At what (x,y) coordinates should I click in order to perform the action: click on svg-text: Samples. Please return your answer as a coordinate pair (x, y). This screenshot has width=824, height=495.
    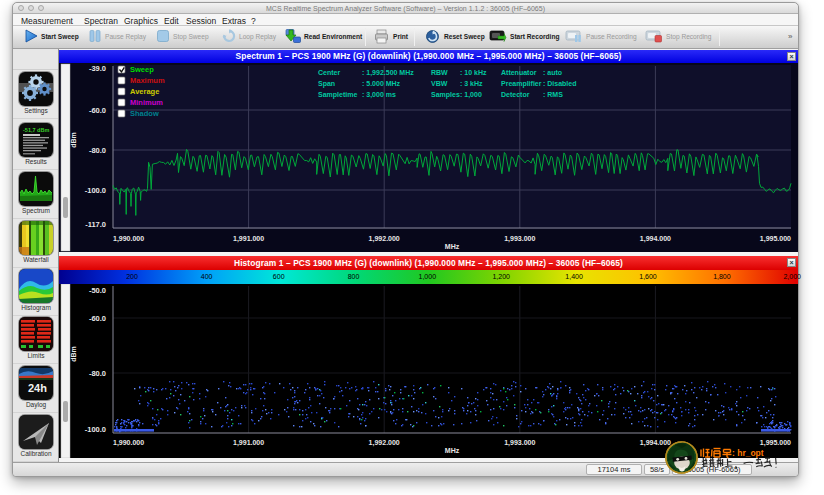
    Looking at the image, I should click on (446, 95).